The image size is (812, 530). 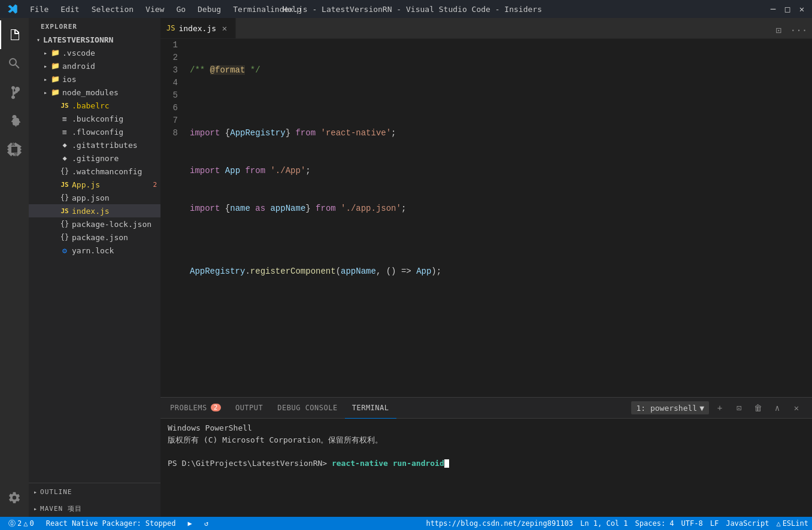 I want to click on more-actions-button: ···, so click(x=799, y=30).